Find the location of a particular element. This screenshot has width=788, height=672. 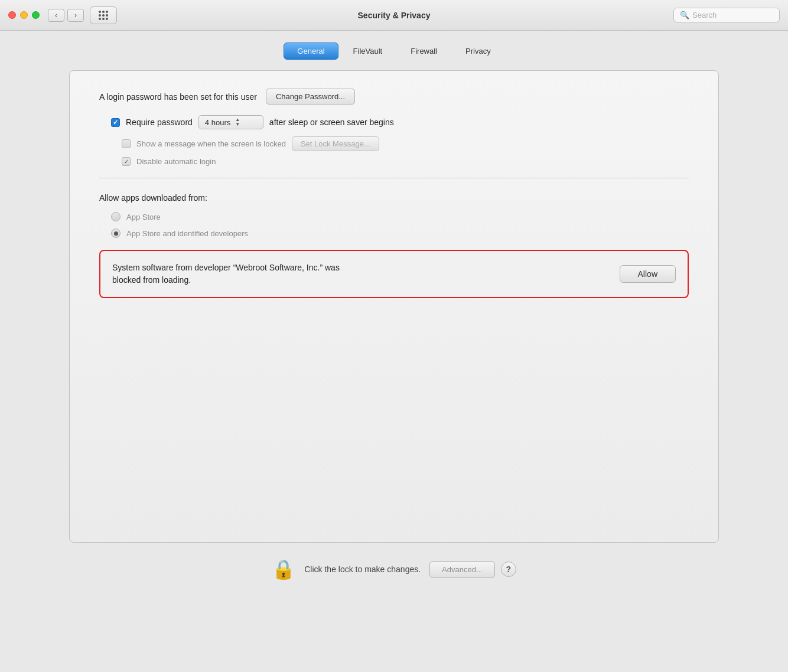

divider is located at coordinates (394, 178).